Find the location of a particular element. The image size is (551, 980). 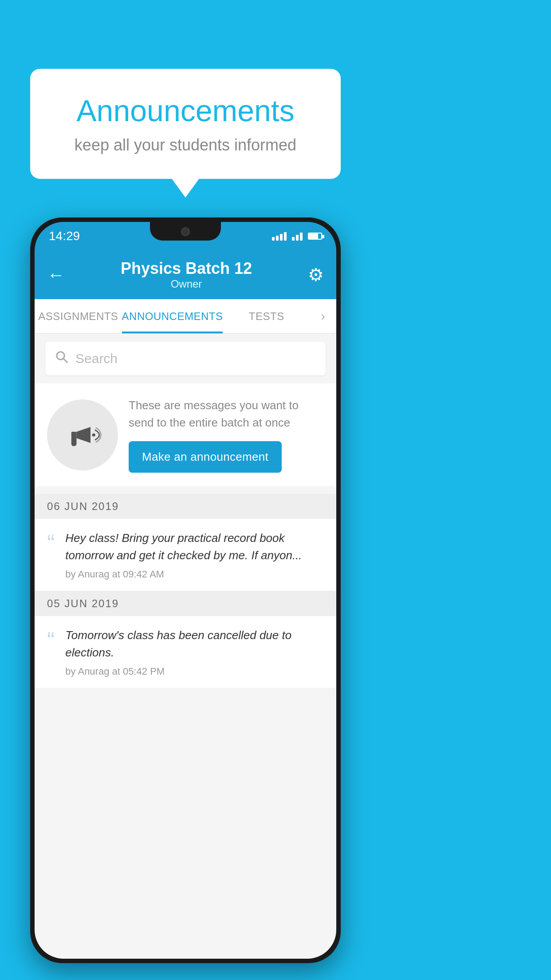

announcement-intro-right: These are messages you want to send to t… is located at coordinates (226, 435).